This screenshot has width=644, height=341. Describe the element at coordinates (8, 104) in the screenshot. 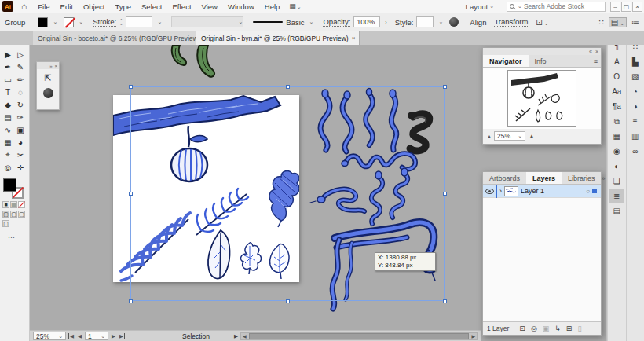

I see `eraser-tool: ◆` at that location.